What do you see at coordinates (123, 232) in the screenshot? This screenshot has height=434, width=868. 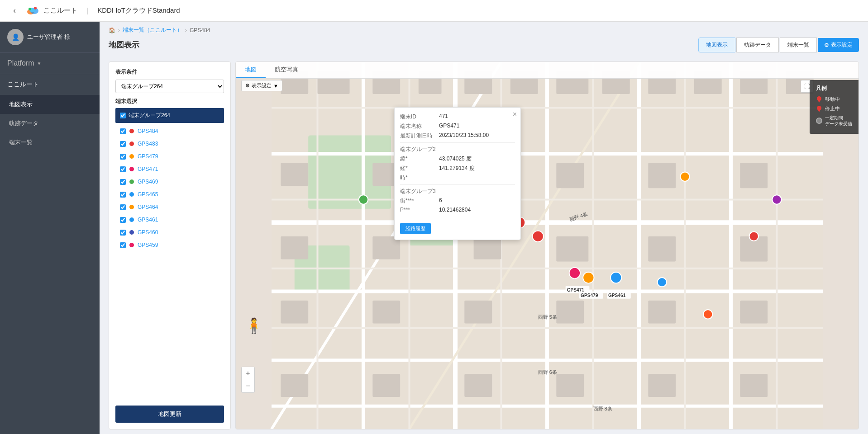 I see `checkbox-gps460` at bounding box center [123, 232].